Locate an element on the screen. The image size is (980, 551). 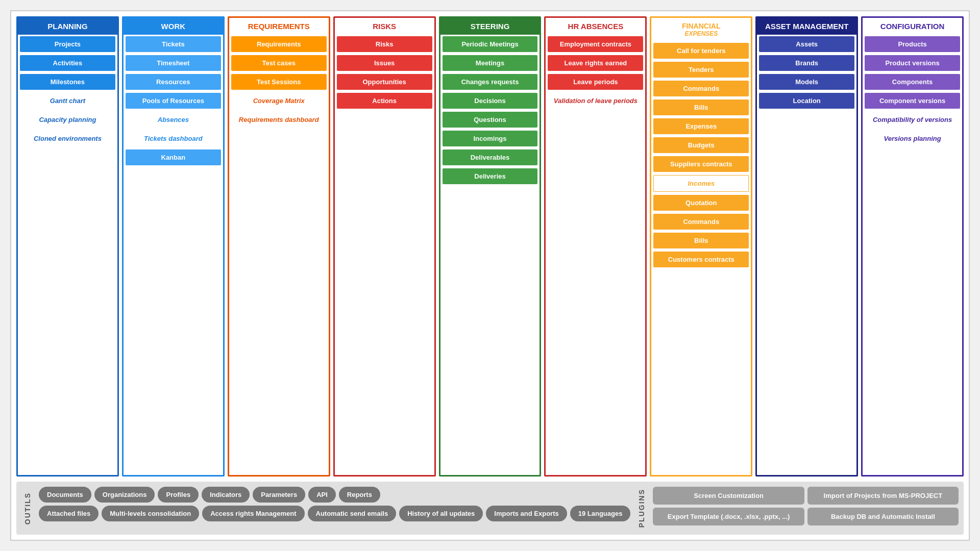
config-item: Compatibility of versions is located at coordinates (913, 119).